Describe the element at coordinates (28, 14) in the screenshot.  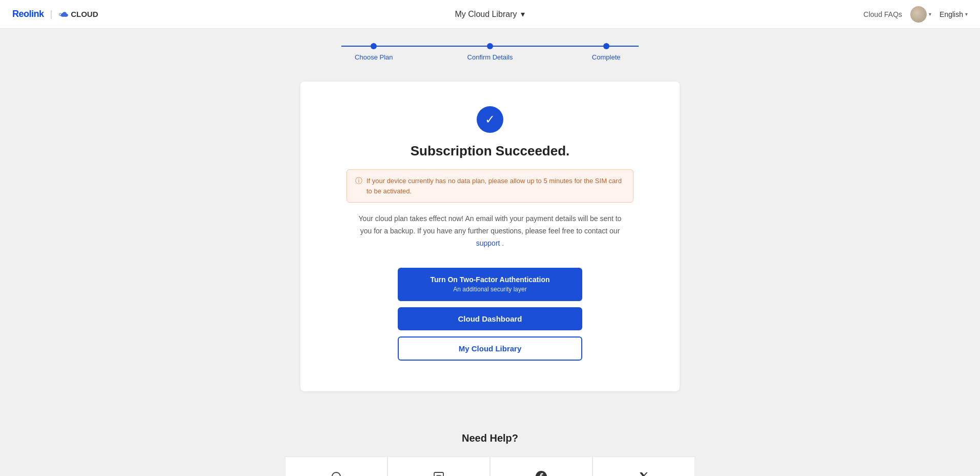
I see `reolink-logo: Reolink` at that location.